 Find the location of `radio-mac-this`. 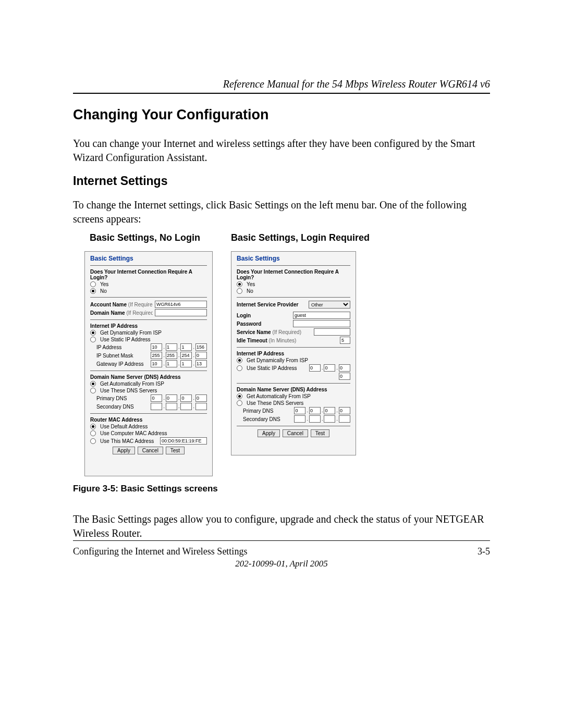

radio-mac-this is located at coordinates (93, 441).